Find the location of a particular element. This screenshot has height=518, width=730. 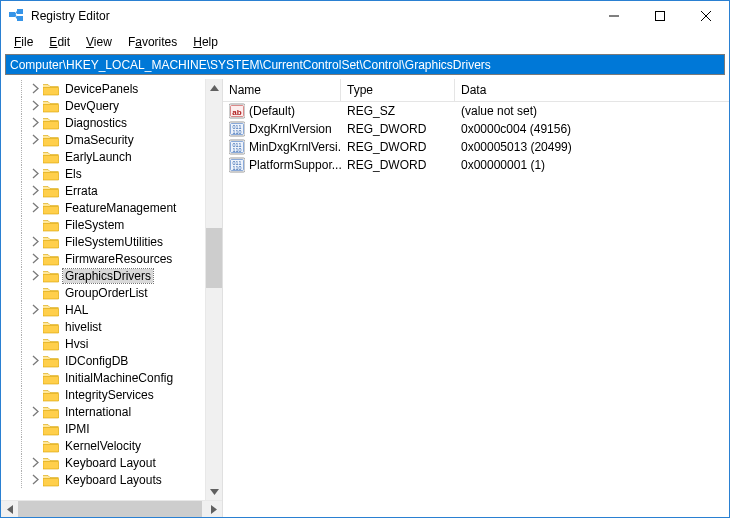

list-row: DxgKrnlVersionREG_DWORD0x0000c004 (49156… is located at coordinates (476, 129).